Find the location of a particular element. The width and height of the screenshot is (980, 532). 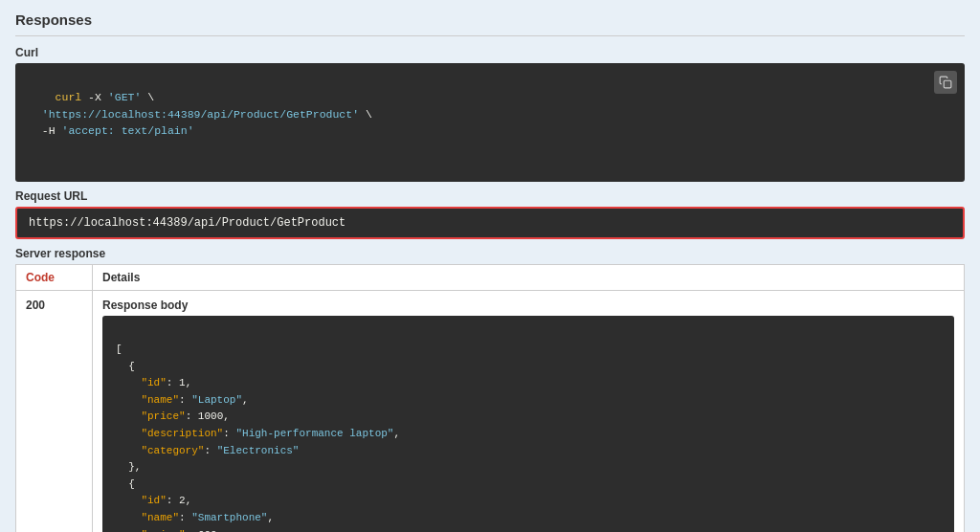

request-url-input is located at coordinates (490, 223).